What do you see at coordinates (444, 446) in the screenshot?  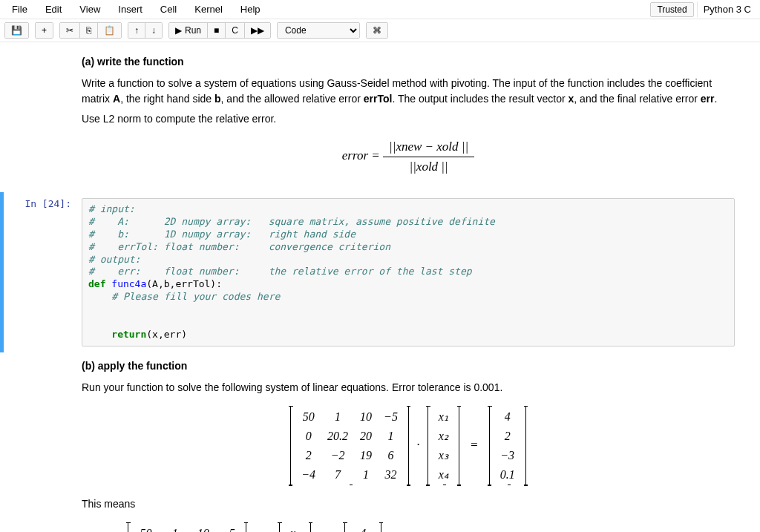 I see `vector-x: x₁ x₂ x₃ x₄` at bounding box center [444, 446].